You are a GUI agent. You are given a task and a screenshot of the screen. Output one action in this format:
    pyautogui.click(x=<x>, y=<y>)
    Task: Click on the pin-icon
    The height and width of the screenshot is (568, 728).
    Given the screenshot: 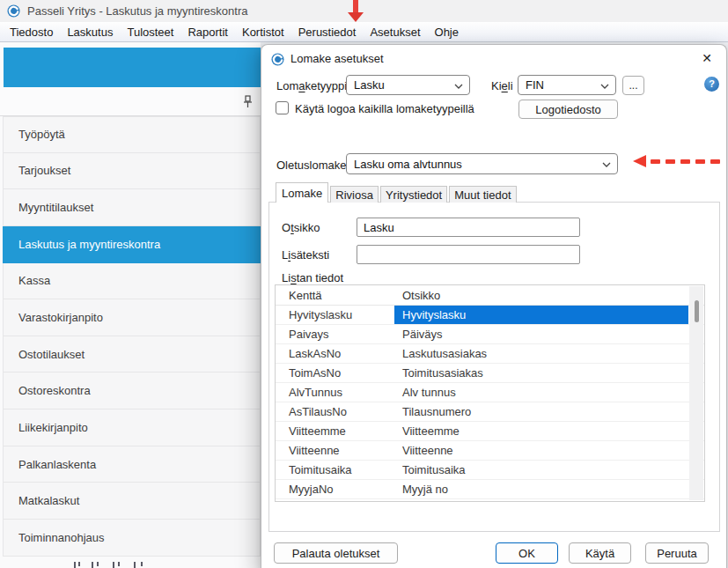 What is the action you would take?
    pyautogui.click(x=248, y=102)
    